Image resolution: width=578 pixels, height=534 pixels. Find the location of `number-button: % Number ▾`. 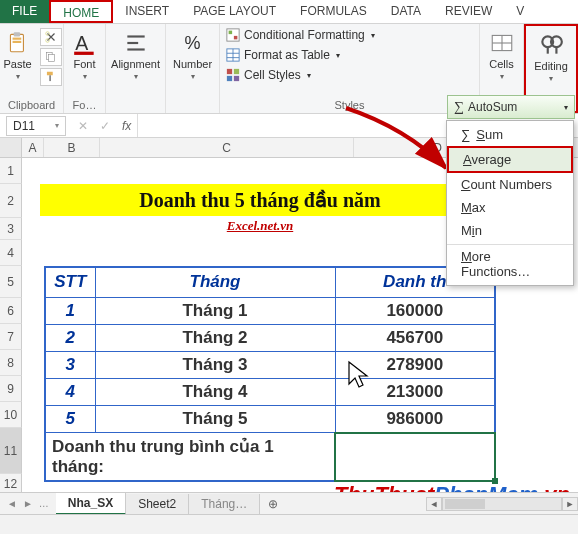

number-button: % Number ▾ is located at coordinates (192, 56).